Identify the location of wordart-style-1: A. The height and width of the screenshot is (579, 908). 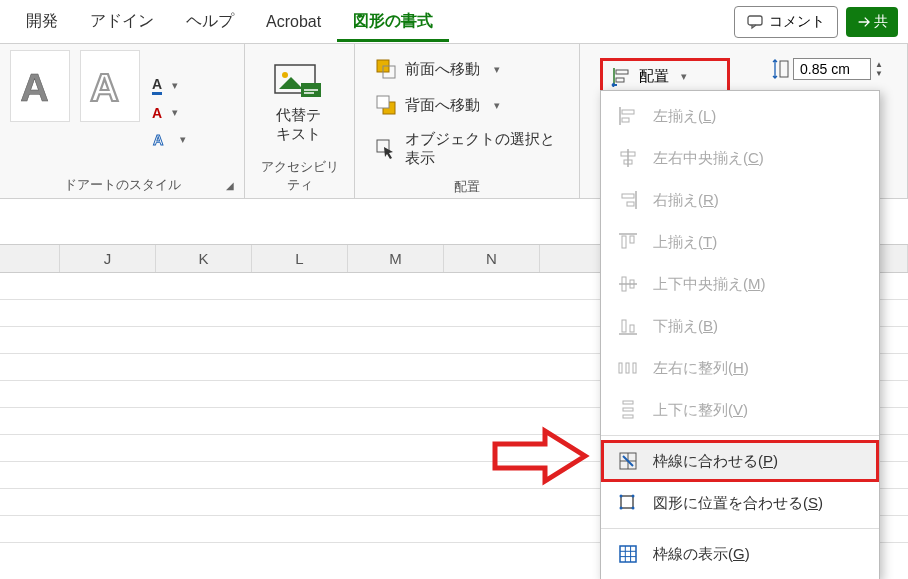
(40, 86).